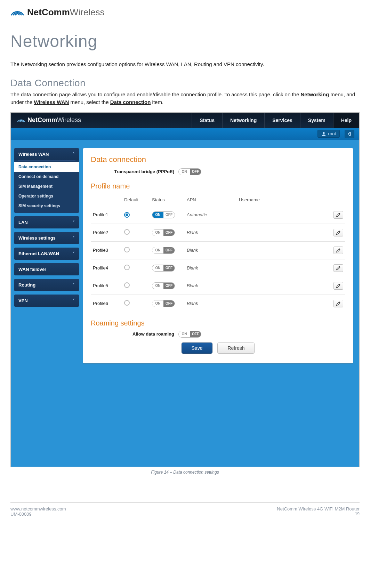 The image size is (370, 588). Describe the element at coordinates (185, 472) in the screenshot. I see `figure-caption: Figure 14 – Data connection settings` at that location.